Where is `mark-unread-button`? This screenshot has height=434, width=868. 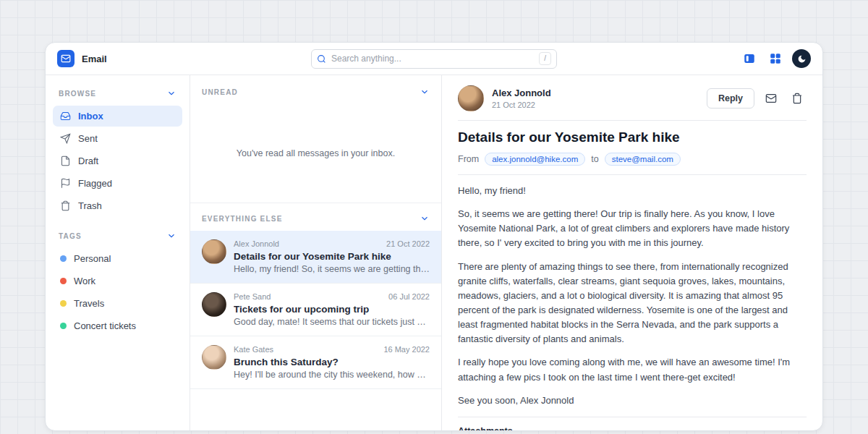
mark-unread-button is located at coordinates (771, 98).